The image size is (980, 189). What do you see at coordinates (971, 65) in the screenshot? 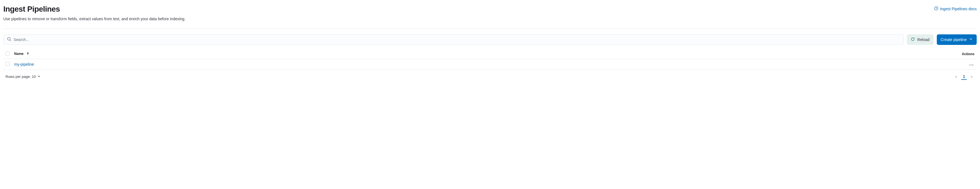
I see `row-actions-menu` at bounding box center [971, 65].